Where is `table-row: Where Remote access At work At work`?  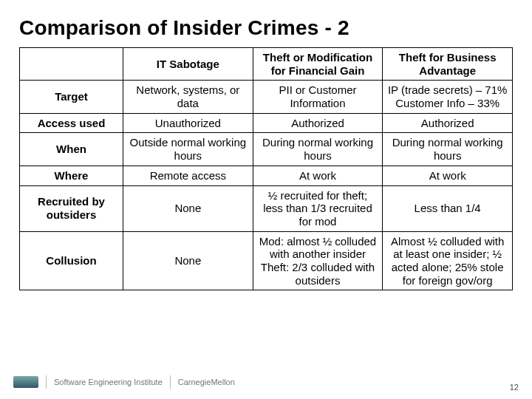
table-row: Where Remote access At work At work is located at coordinates (266, 176).